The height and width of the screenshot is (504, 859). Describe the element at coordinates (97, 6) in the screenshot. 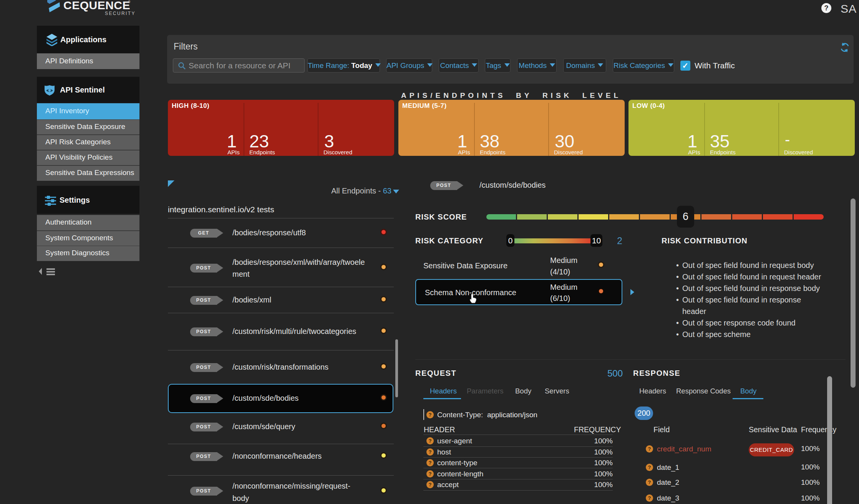

I see `svg-text: CEQUENCE` at that location.